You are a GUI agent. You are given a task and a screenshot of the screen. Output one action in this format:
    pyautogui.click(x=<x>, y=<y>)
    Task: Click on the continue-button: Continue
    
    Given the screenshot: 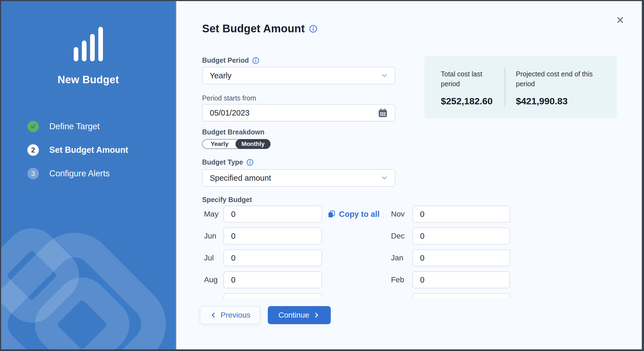 What is the action you would take?
    pyautogui.click(x=299, y=315)
    